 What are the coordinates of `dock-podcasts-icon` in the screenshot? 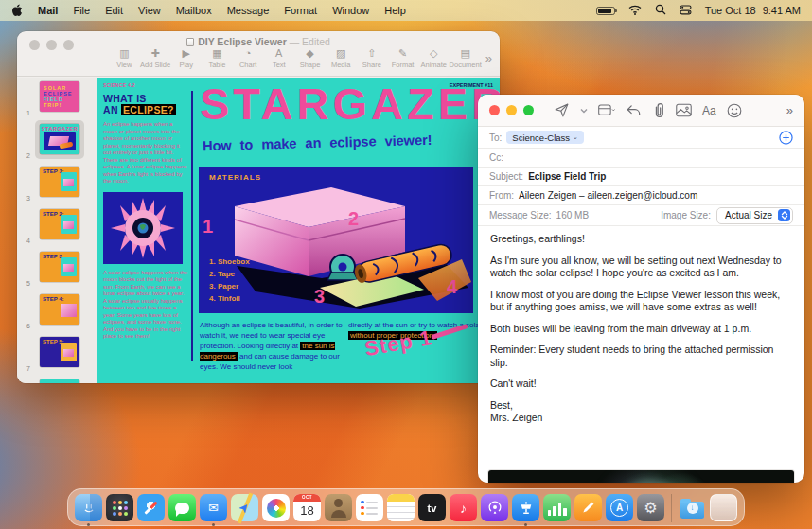 It's located at (494, 507).